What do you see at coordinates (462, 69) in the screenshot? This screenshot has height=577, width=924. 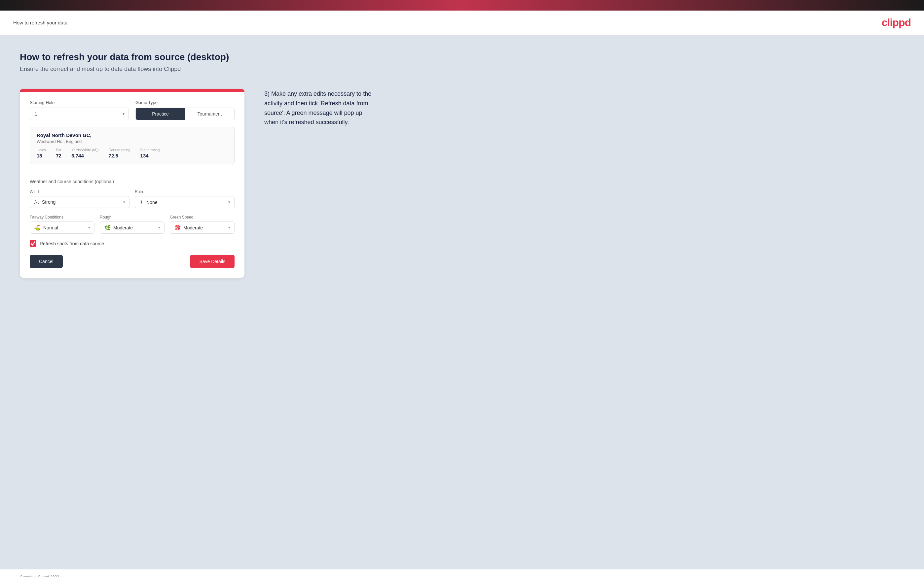 I see `page-subtitle: Ensure the correct and most up to date d…` at bounding box center [462, 69].